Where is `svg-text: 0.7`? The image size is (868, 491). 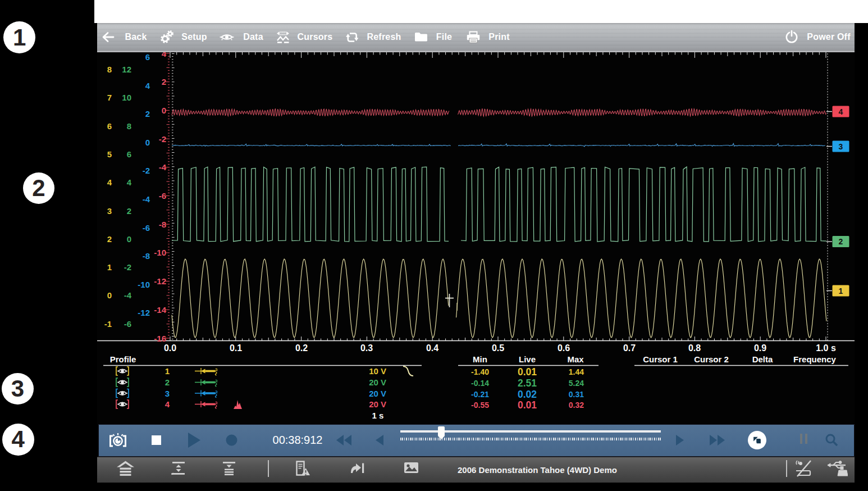 svg-text: 0.7 is located at coordinates (629, 348).